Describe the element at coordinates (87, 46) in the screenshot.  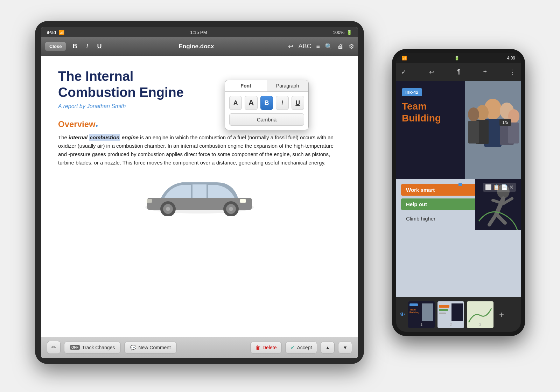
I see `italic-button: I` at that location.